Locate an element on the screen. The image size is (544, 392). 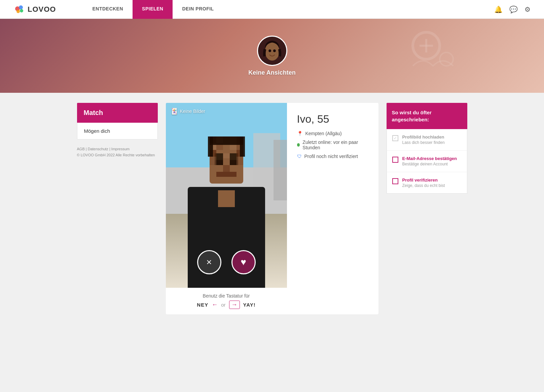
verified-text: Profil noch nicht verifiziert is located at coordinates (331, 156).